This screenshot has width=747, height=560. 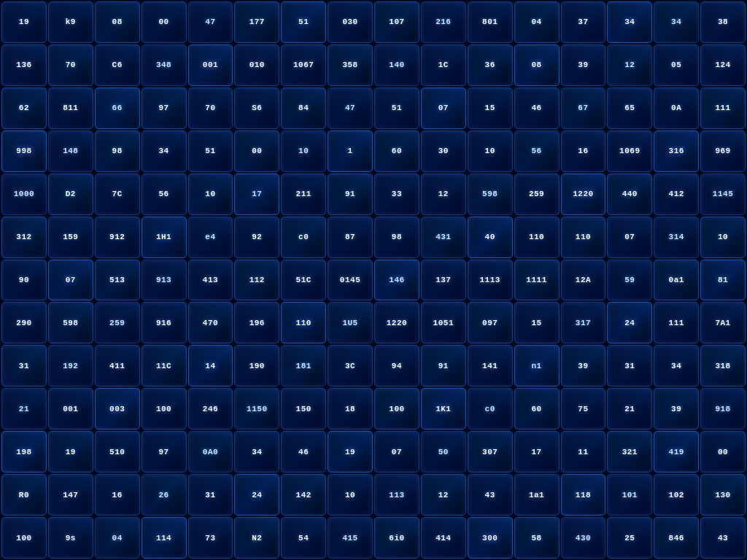 I want to click on cell-12-2: 04, so click(x=117, y=538).